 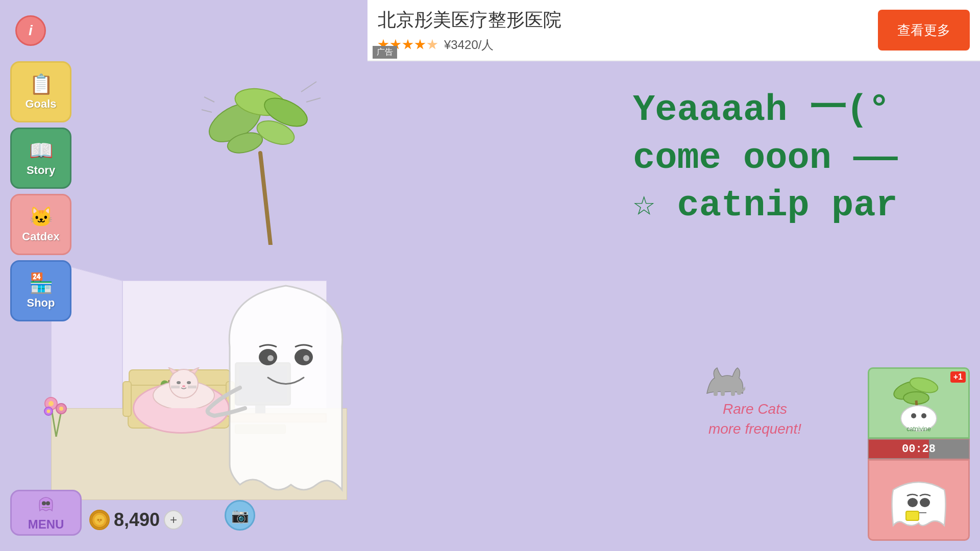 What do you see at coordinates (725, 382) in the screenshot?
I see `small-cat-silhouette` at bounding box center [725, 382].